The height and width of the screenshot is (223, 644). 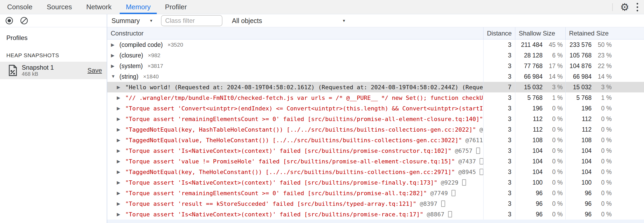 What do you see at coordinates (38, 68) in the screenshot?
I see `snapshot-name: Snapshot 1` at bounding box center [38, 68].